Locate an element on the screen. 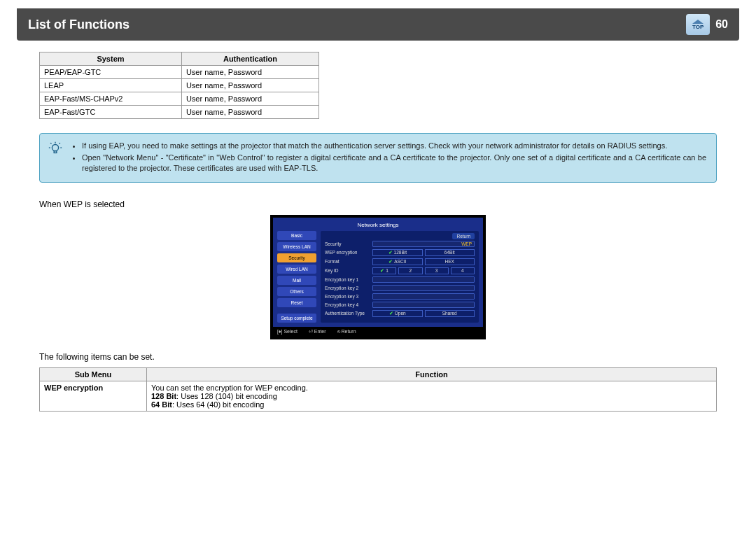 The height and width of the screenshot is (534, 756). opt-key4: 4 is located at coordinates (463, 271).